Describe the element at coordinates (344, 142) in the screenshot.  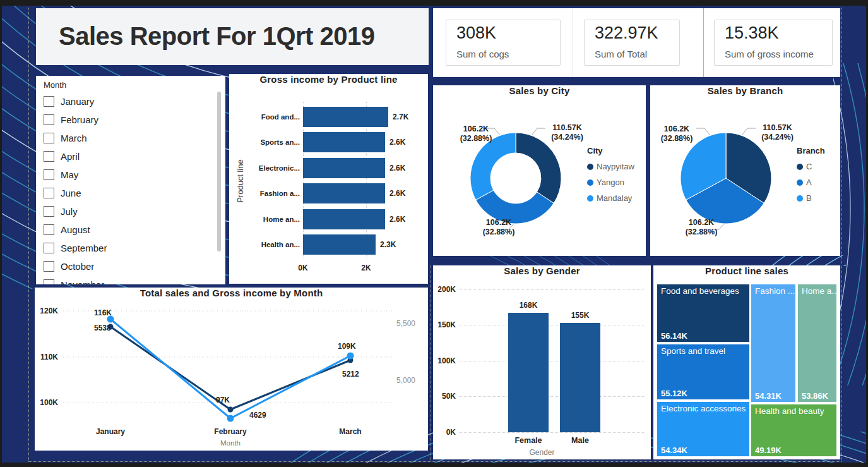
I see `bar-sports` at that location.